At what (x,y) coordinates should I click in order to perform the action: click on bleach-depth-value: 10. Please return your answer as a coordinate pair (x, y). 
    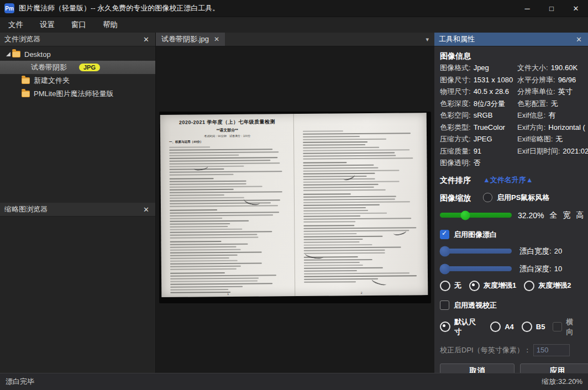
    Looking at the image, I should click on (558, 268).